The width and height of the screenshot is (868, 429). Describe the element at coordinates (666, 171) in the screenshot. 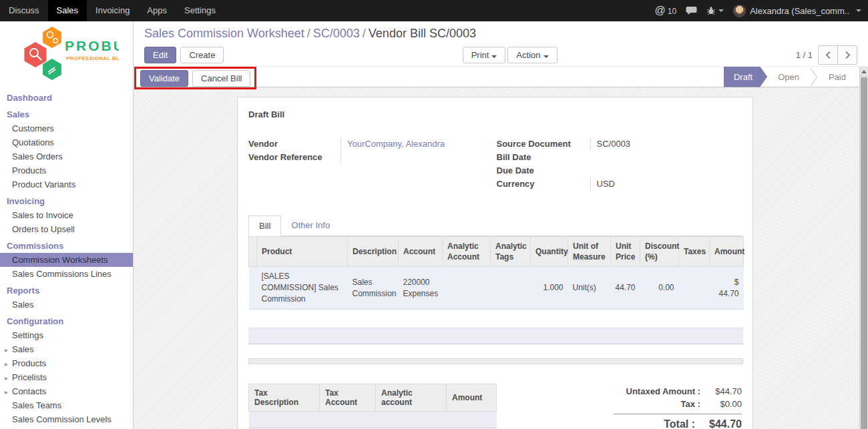

I see `due-date-value` at that location.